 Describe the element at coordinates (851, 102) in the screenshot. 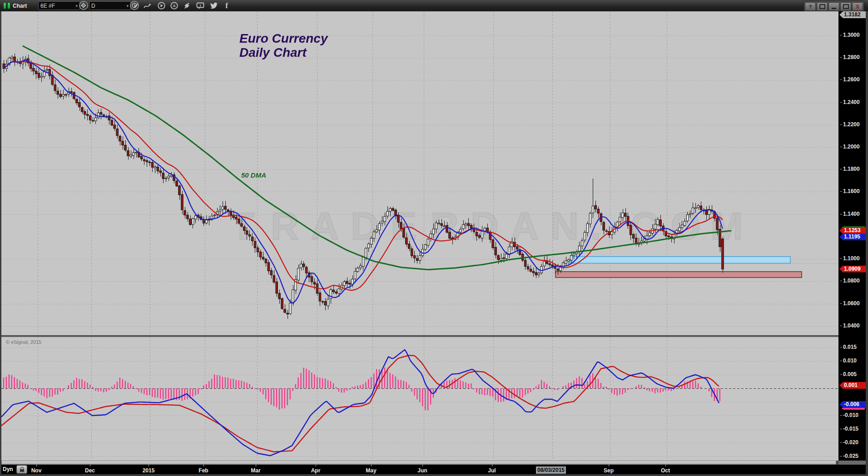

I see `price-tick-label: 1.2400` at that location.